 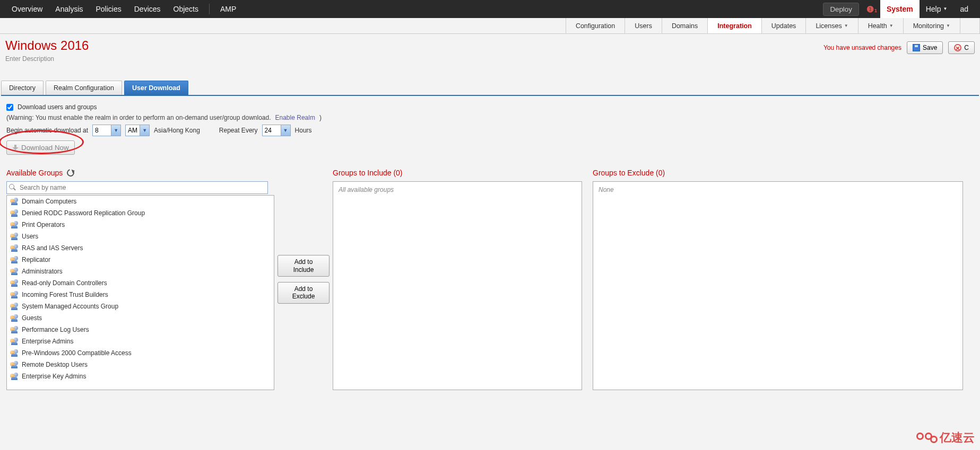 I want to click on disk-icon, so click(x=916, y=48).